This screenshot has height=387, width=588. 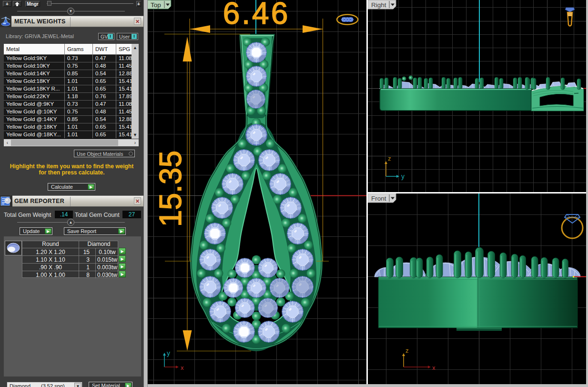 What do you see at coordinates (171, 189) in the screenshot?
I see `svg-text: 15.35` at bounding box center [171, 189].